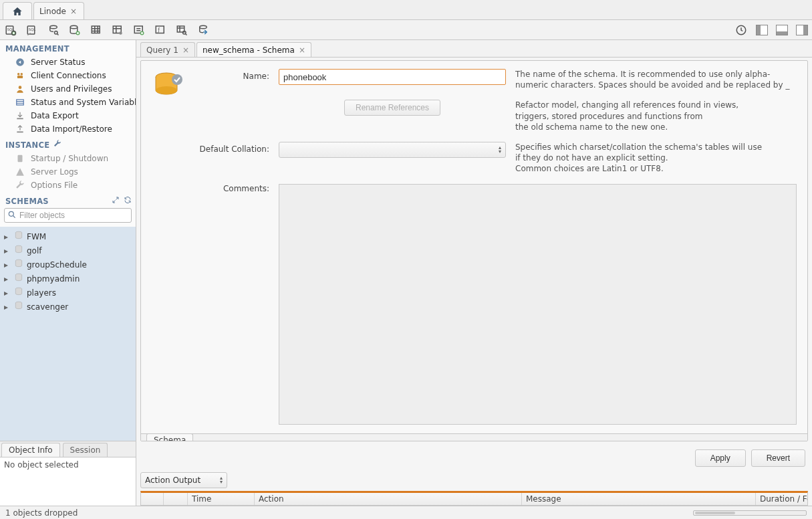 The image size is (812, 519). What do you see at coordinates (392, 150) in the screenshot?
I see `default-collation-select: ▴▾` at bounding box center [392, 150].